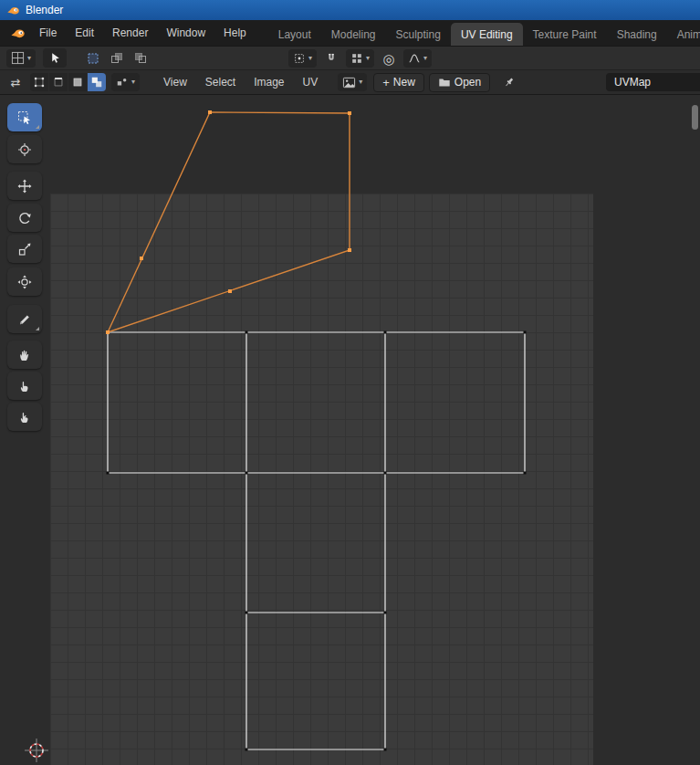 Image resolution: width=700 pixels, height=765 pixels. Describe the element at coordinates (130, 33) in the screenshot. I see `menu-render: Render` at that location.